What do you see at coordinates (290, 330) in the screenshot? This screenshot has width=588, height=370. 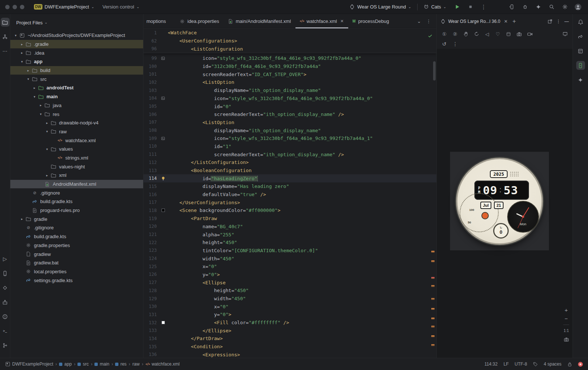 I see `code-line-133: 133</Ellipse>` at bounding box center [290, 330].